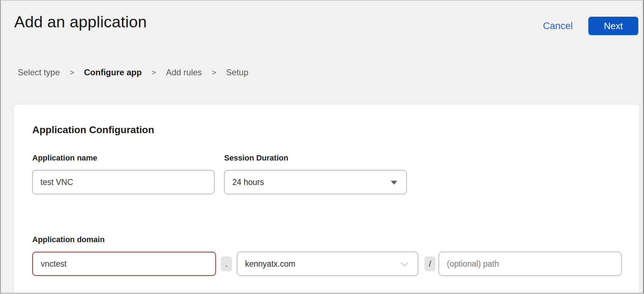 The image size is (644, 294). I want to click on section-title: Application Configuration, so click(93, 130).